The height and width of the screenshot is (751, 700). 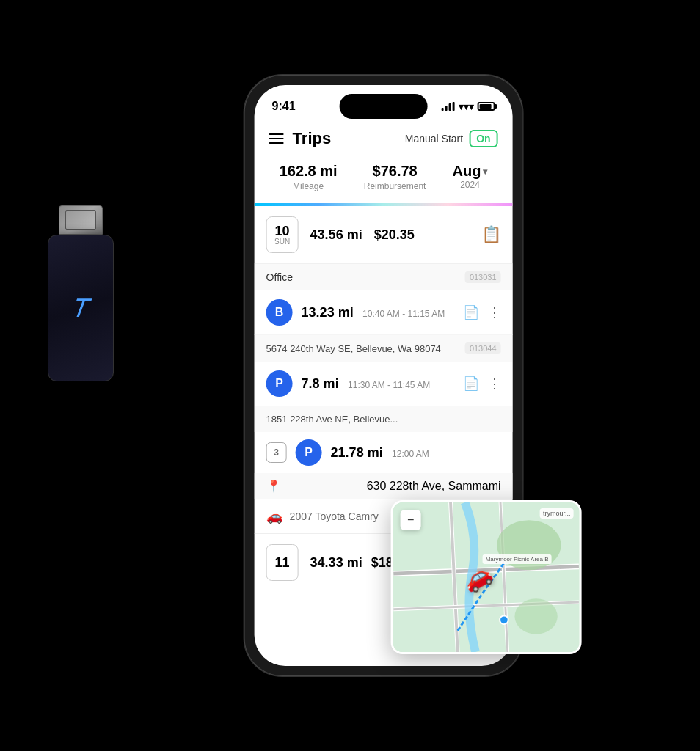 What do you see at coordinates (471, 384) in the screenshot?
I see `document-icon-2: 📄` at bounding box center [471, 384].